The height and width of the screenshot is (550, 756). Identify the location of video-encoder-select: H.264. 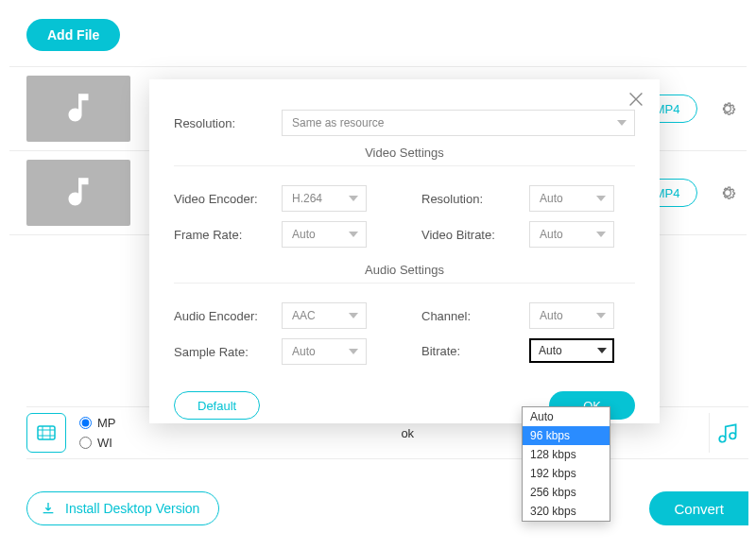
(324, 198).